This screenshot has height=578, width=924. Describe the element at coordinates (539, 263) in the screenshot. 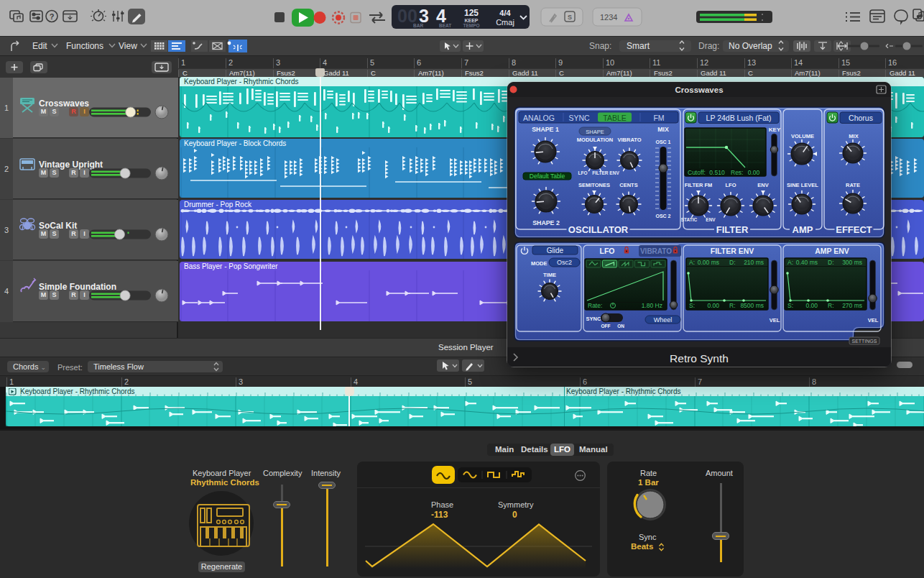

I see `svg-text: MODE` at that location.